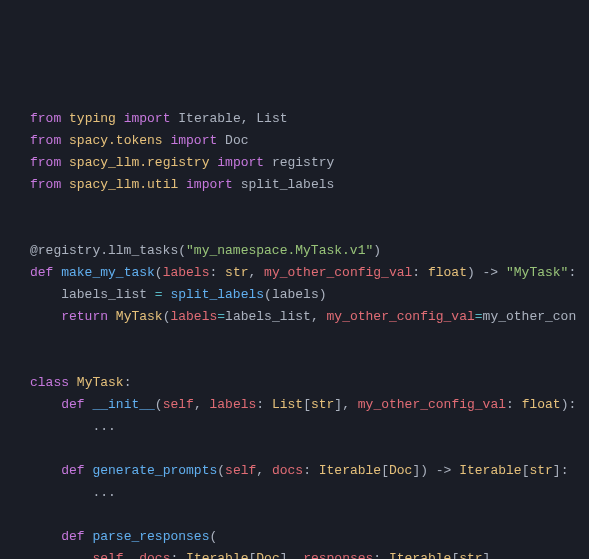  What do you see at coordinates (401, 316) in the screenshot?
I see `kwarg-other: my_other_config_val` at bounding box center [401, 316].